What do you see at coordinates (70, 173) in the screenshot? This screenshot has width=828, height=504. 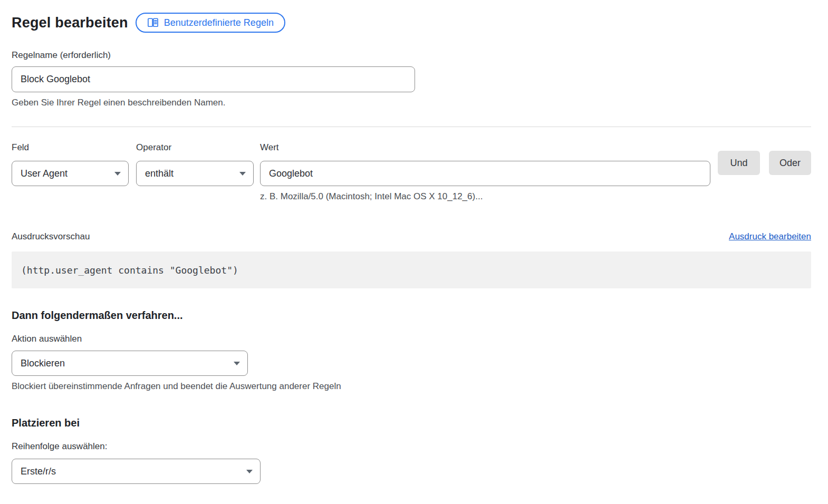 I see `field-select: User Agent` at bounding box center [70, 173].